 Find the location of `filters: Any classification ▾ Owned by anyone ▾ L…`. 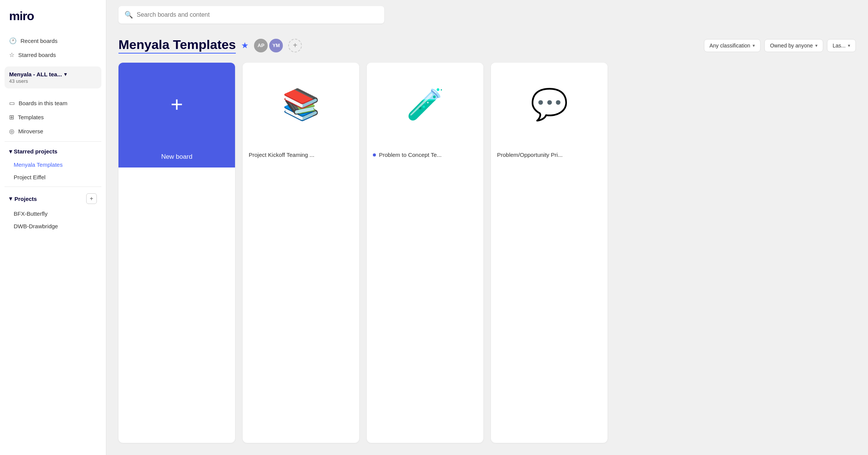

filters: Any classification ▾ Owned by anyone ▾ L… is located at coordinates (780, 46).